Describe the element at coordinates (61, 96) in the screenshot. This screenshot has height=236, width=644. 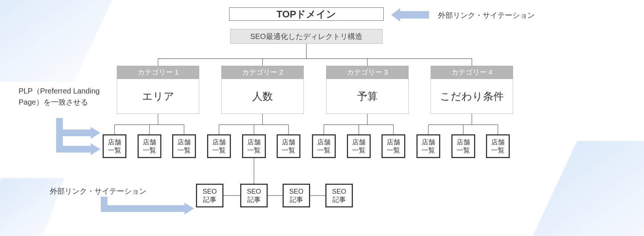
I see `annotation-plp: PLP（Preferred Landing Page）を一致させる` at that location.